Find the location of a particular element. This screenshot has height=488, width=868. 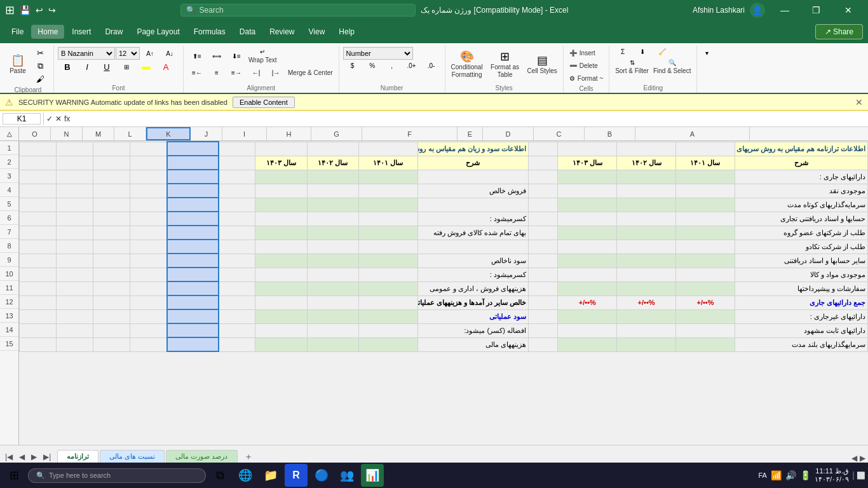

cell-G15 is located at coordinates (388, 344).